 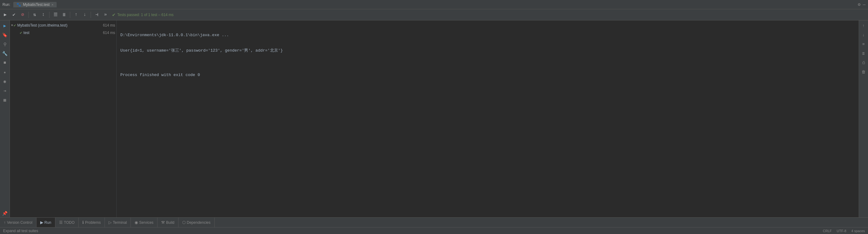 I want to click on test-panel: ▼ ✔ MybatisTest (com.itheima.test) 614 m…, so click(x=63, y=119).